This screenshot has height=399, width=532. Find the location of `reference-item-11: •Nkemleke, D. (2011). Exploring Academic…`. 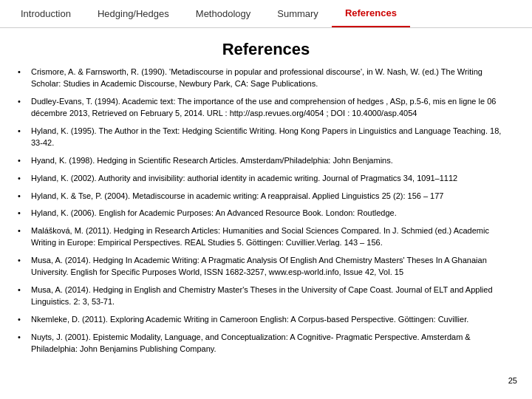

reference-item-11: •Nkemleke, D. (2011). Exploring Academic… is located at coordinates (266, 320).